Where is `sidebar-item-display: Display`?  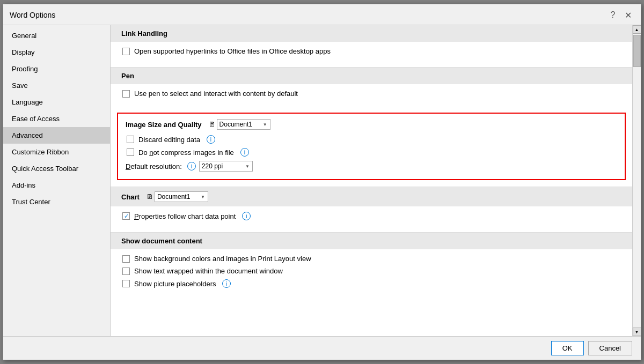
sidebar-item-display: Display is located at coordinates (57, 53).